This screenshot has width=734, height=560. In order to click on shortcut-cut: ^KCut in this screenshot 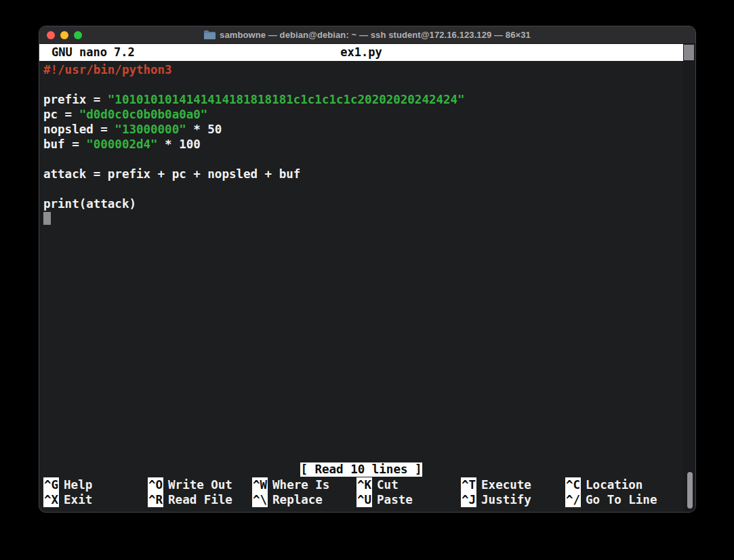, I will do `click(409, 485)`.